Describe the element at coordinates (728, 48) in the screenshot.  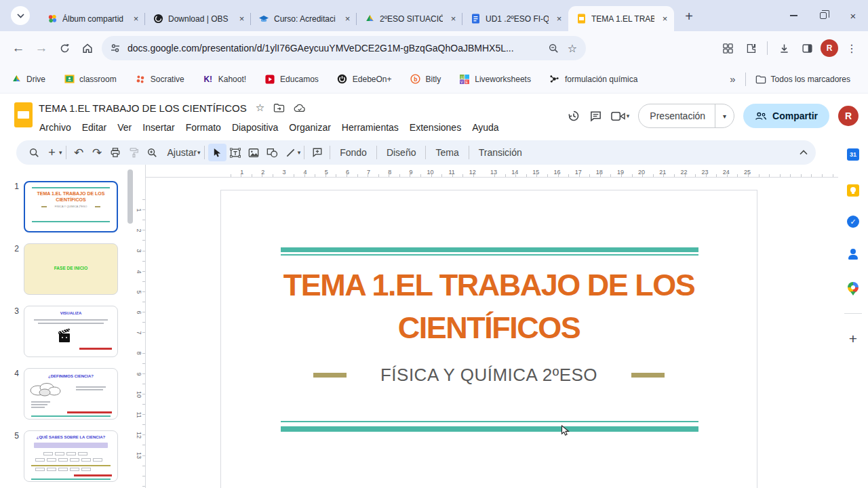
I see `tab-grid-icon` at that location.